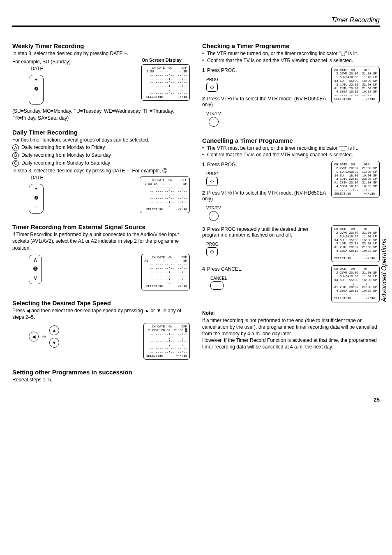  What do you see at coordinates (291, 155) in the screenshot?
I see `cancel-b2: Confirm that the TV is on and the VTR vi…` at bounding box center [291, 155].